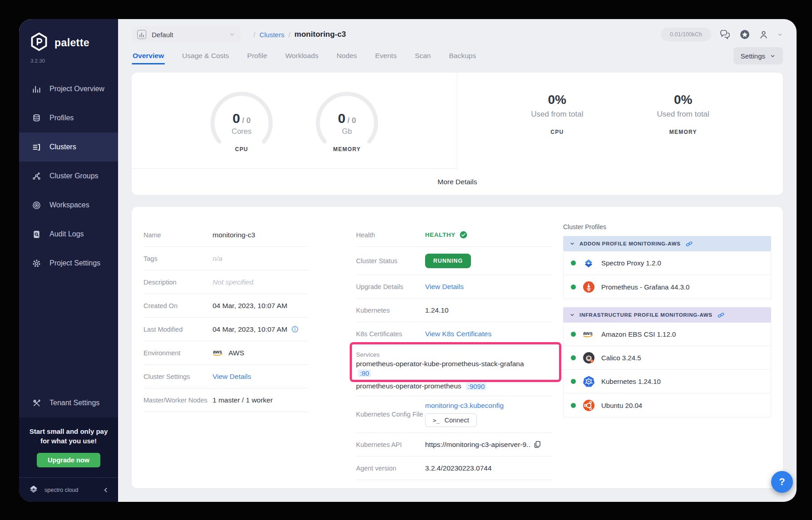 Image resolution: width=812 pixels, height=520 pixels. Describe the element at coordinates (36, 118) in the screenshot. I see `layers-icon` at that location.